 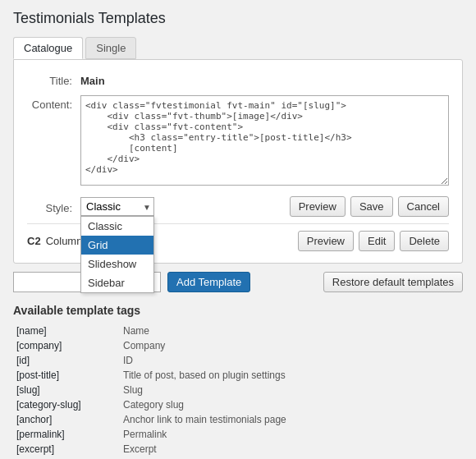 What do you see at coordinates (66, 449) in the screenshot?
I see `tag-key: [excerpt]` at bounding box center [66, 449].